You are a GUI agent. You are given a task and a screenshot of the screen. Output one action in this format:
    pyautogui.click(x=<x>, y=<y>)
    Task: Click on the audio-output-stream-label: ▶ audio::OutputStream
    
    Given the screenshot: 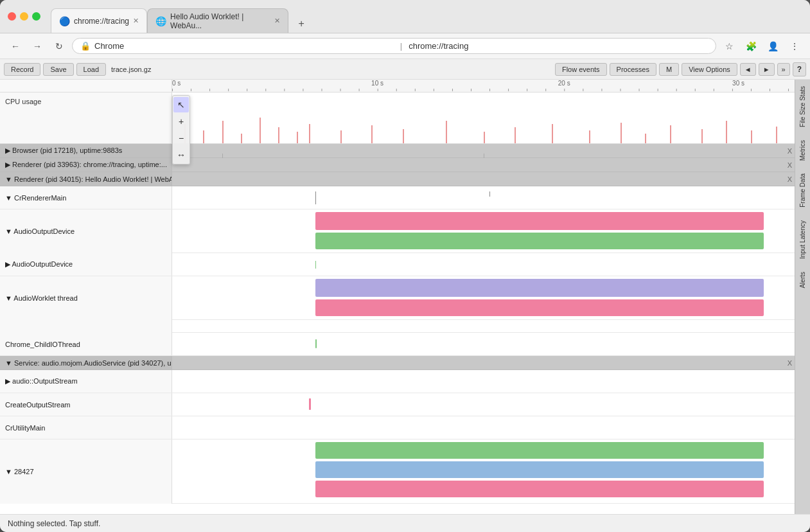 What is the action you would take?
    pyautogui.click(x=86, y=382)
    